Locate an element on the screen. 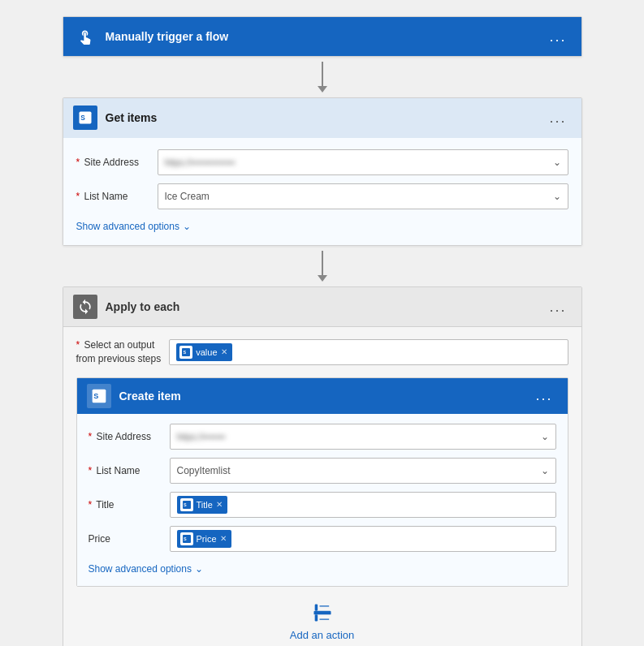 Image resolution: width=644 pixels, height=646 pixels. create-price-row: Price S Price is located at coordinates (322, 539).